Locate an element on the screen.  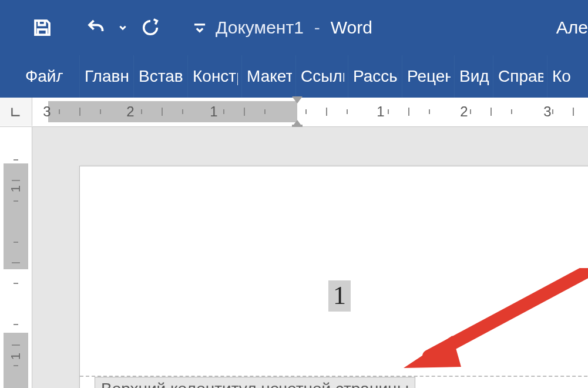
tab-главна: Главна is located at coordinates (106, 76).